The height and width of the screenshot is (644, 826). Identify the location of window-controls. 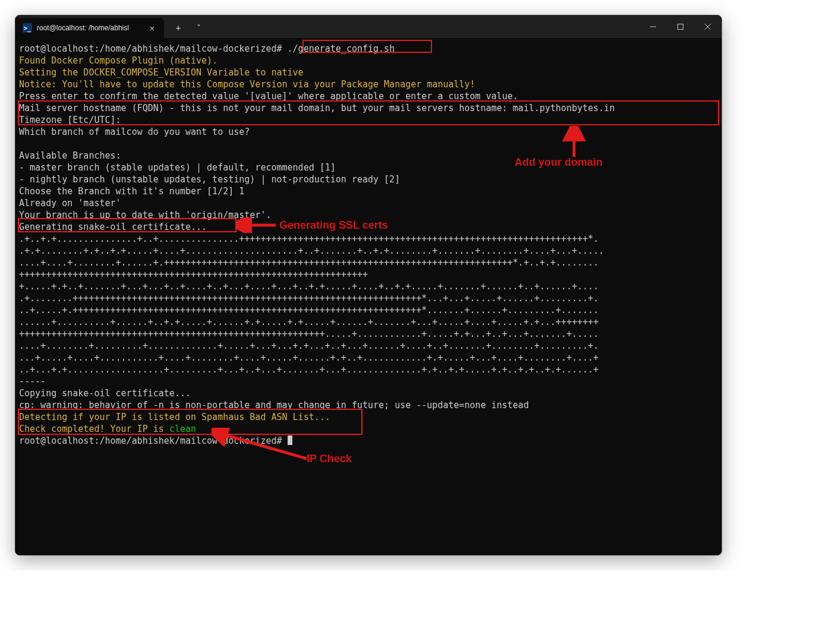
(680, 27).